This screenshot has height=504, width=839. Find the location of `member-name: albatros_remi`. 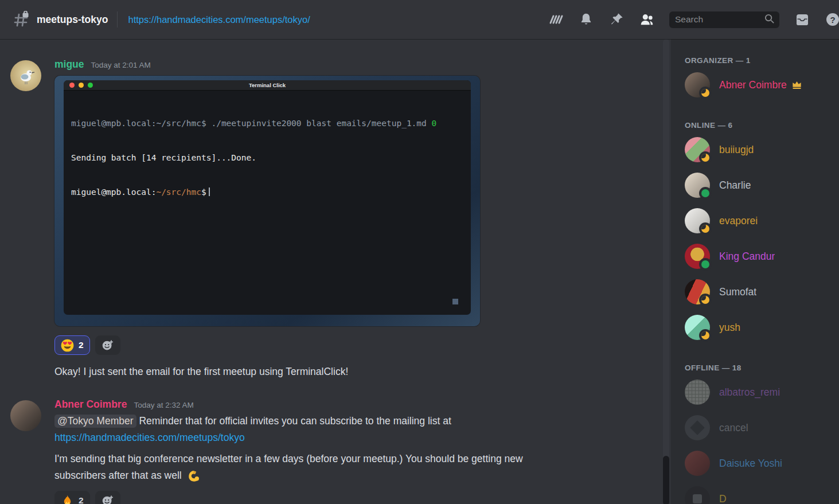

member-name: albatros_remi is located at coordinates (750, 392).